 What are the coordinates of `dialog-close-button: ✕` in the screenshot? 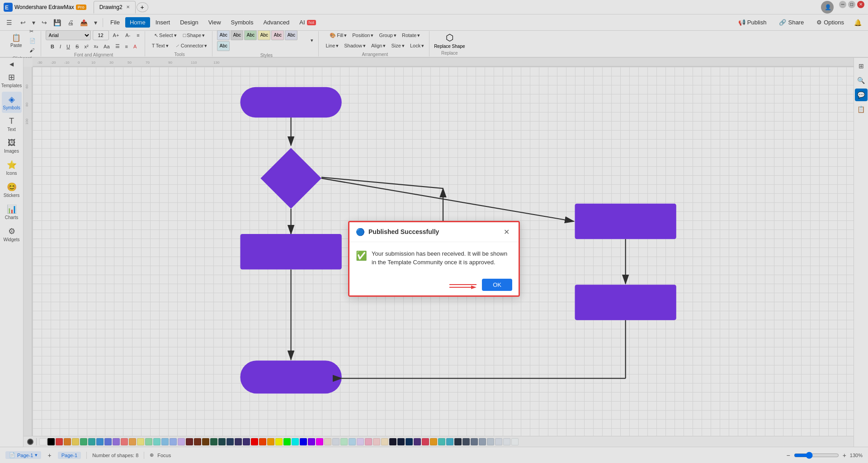 It's located at (506, 232).